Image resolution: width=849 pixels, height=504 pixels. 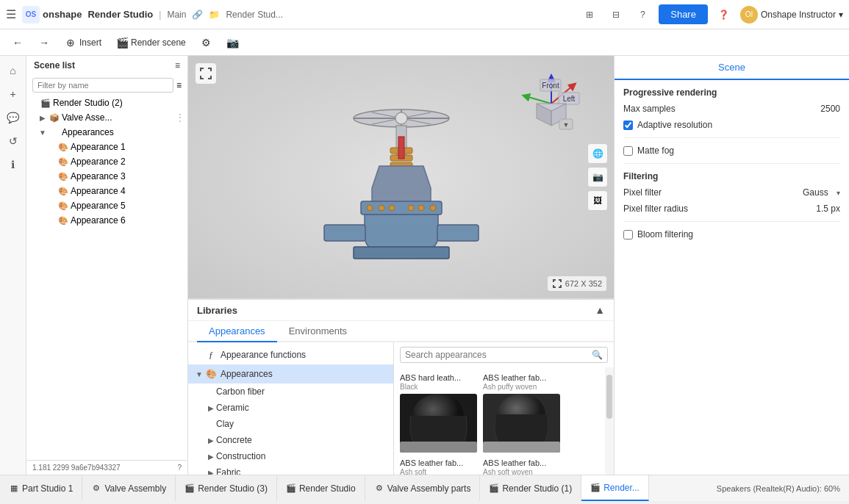 I want to click on lib-item-carbon: Carbon fiber, so click(x=291, y=392).